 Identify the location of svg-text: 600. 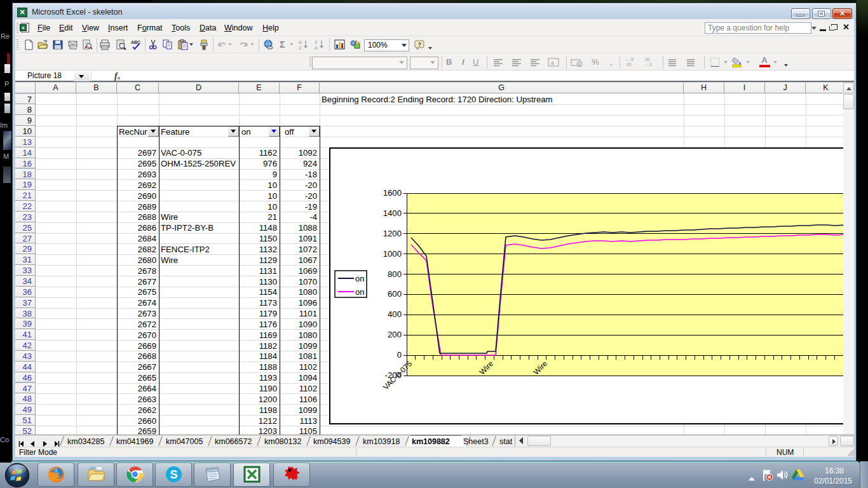
(395, 294).